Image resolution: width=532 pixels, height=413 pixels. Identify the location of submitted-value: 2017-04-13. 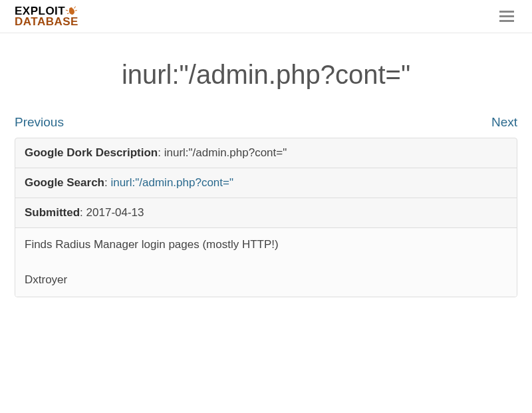
(116, 213).